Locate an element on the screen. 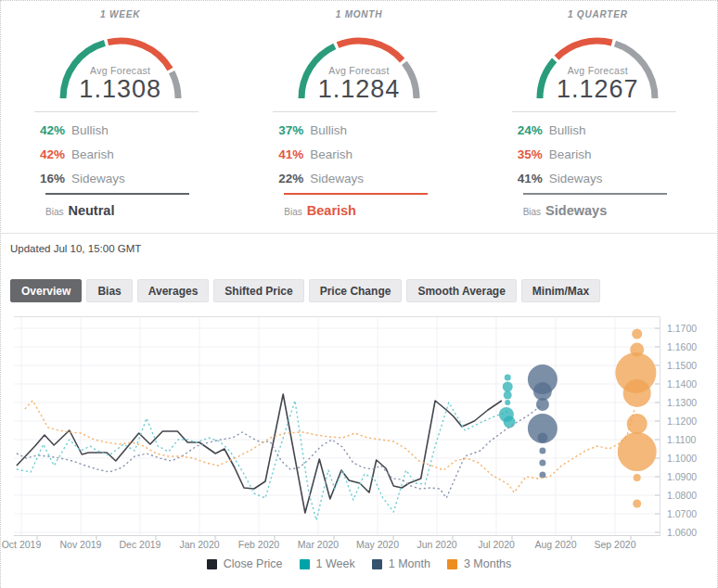 The width and height of the screenshot is (718, 588). y-tick-label: 1.1200 is located at coordinates (682, 421).